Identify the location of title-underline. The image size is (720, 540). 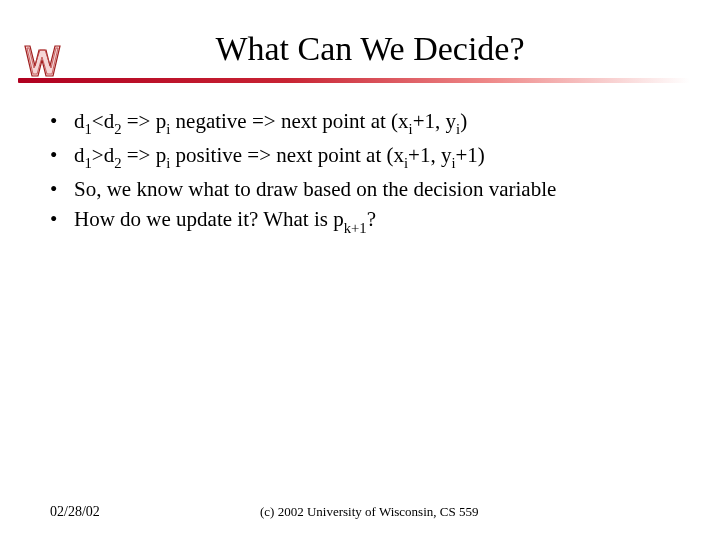
(354, 80).